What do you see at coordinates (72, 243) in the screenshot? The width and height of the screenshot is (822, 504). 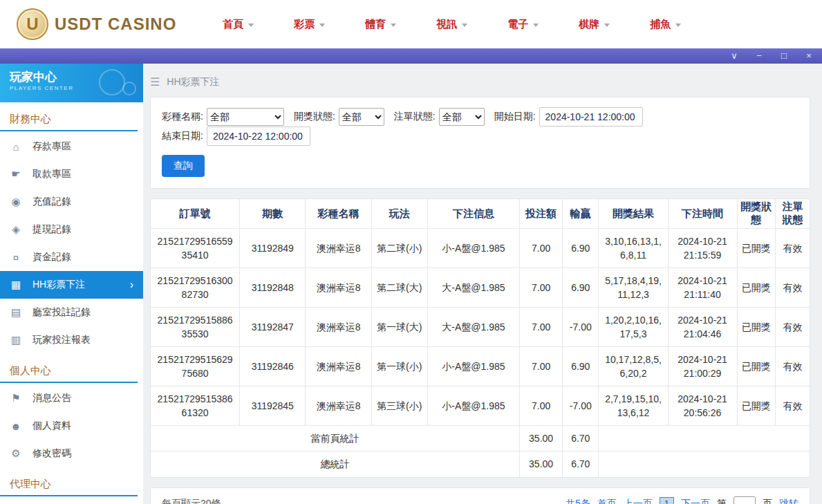 I see `finance-menu: ⌂ 存款專區 ☛ 取款專區 ◉ 充值記錄 ◈ 提現記錄 ¤ 資金記錄 ▦ HH彩…` at bounding box center [72, 243].